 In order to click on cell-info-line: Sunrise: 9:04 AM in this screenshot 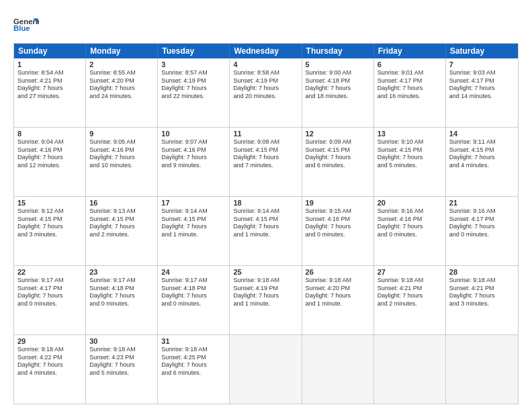, I will do `click(50, 142)`.